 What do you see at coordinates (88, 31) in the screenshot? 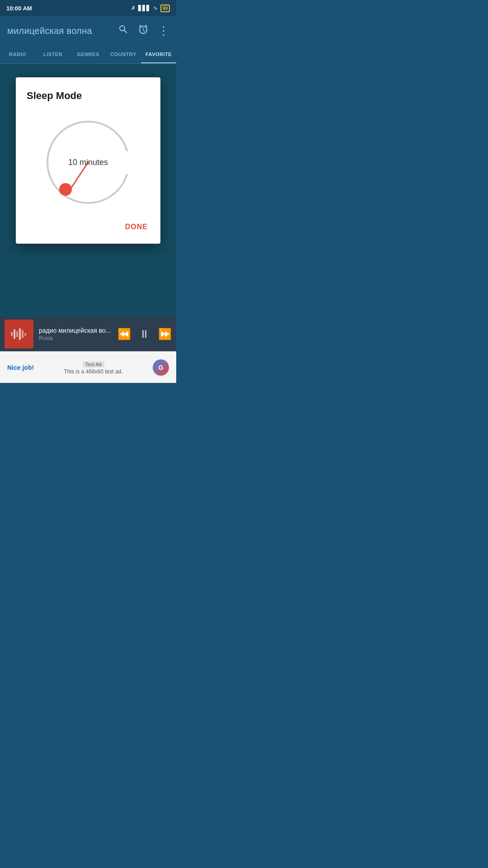
I see `app-header: милицейская волна ⋮` at bounding box center [88, 31].